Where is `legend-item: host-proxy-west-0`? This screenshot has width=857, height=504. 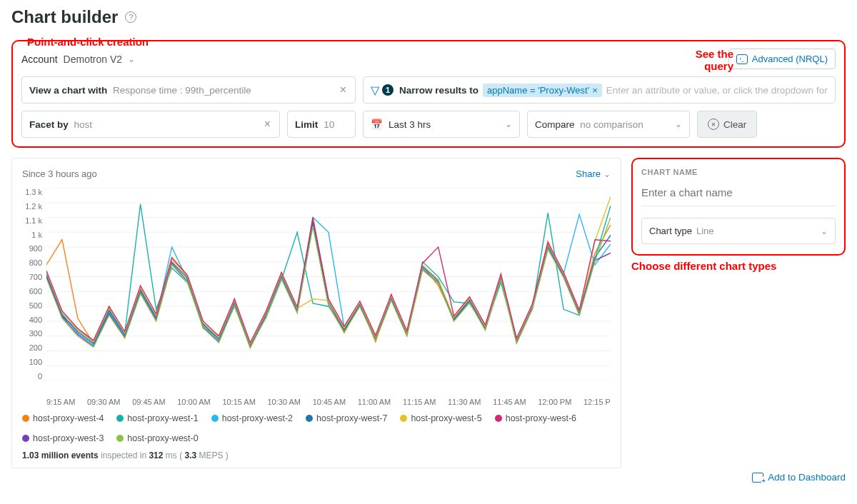
legend-item: host-proxy-west-0 is located at coordinates (157, 438).